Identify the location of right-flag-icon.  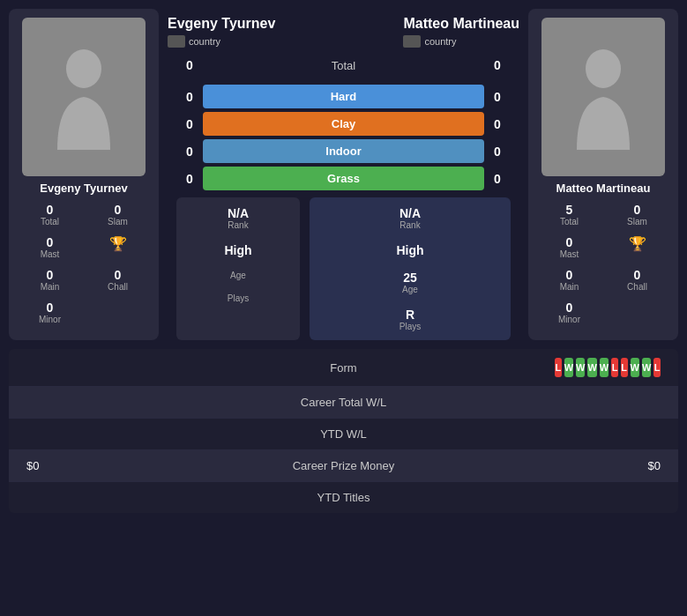
(412, 41).